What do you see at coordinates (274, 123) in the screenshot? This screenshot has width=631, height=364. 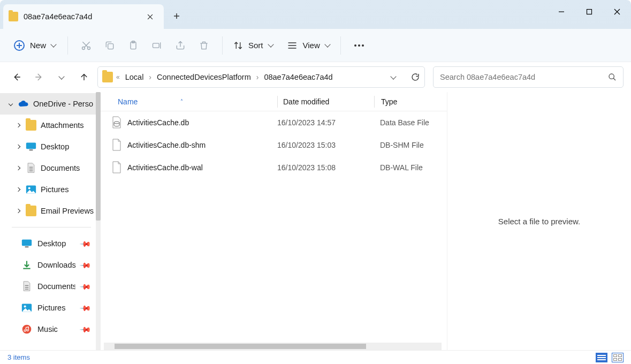 I see `file-row: ActivitiesCache.db 16/10/2023 14:57 Data…` at bounding box center [274, 123].